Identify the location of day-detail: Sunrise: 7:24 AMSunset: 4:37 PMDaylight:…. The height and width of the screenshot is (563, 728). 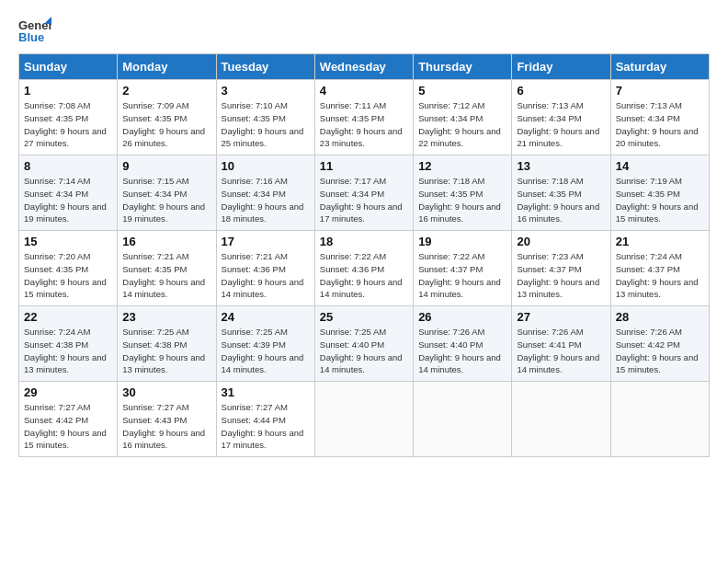
(660, 276).